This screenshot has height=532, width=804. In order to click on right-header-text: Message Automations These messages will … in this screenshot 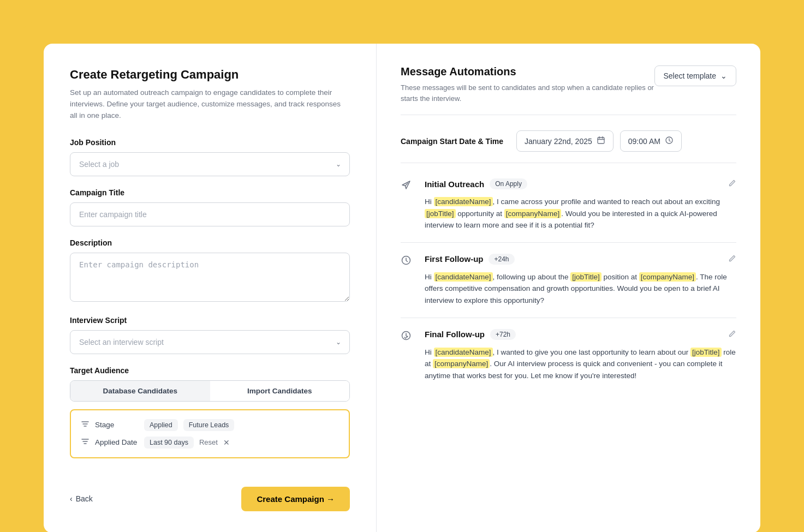, I will do `click(527, 85)`.